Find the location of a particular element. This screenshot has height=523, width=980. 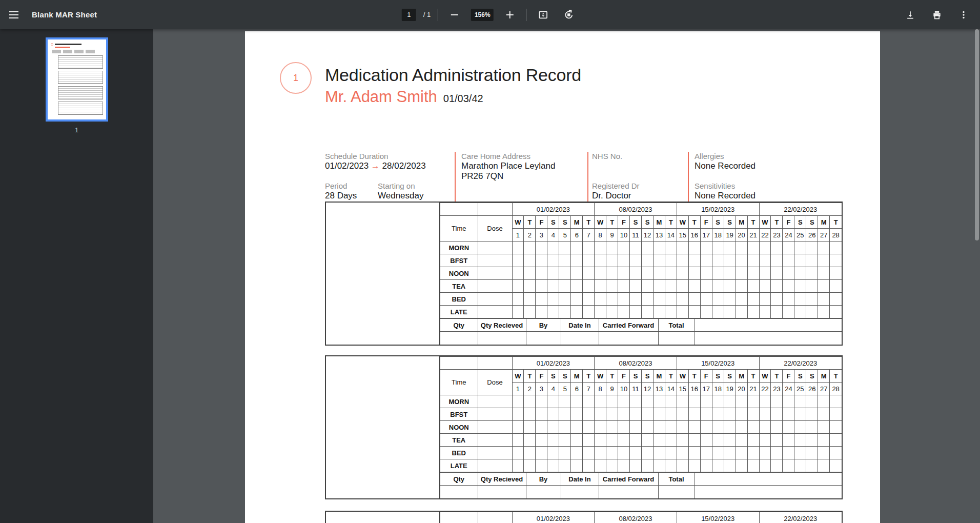

page-number-input is located at coordinates (409, 15).